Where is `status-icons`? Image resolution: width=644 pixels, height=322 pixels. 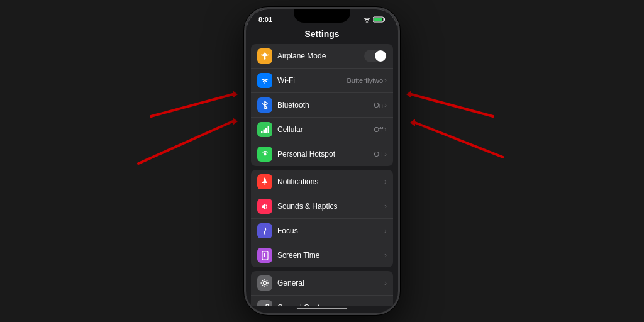 status-icons is located at coordinates (374, 19).